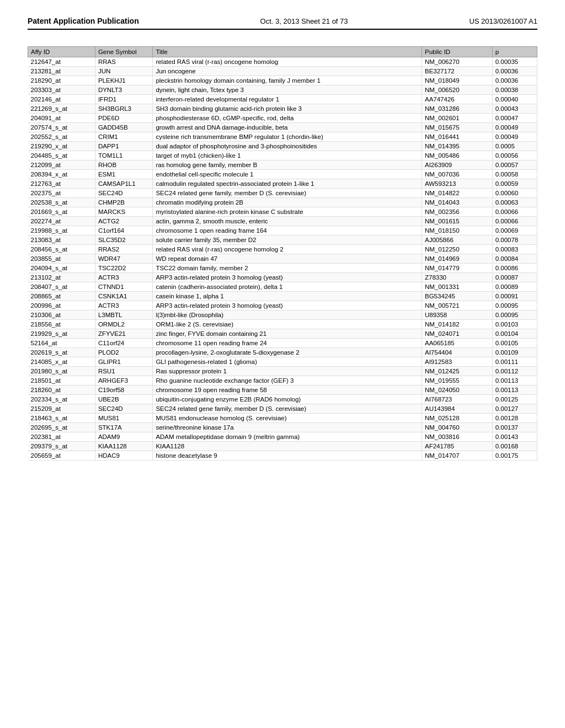 This screenshot has height=728, width=565. I want to click on cell-gene-symbol: CTNND1, so click(124, 287).